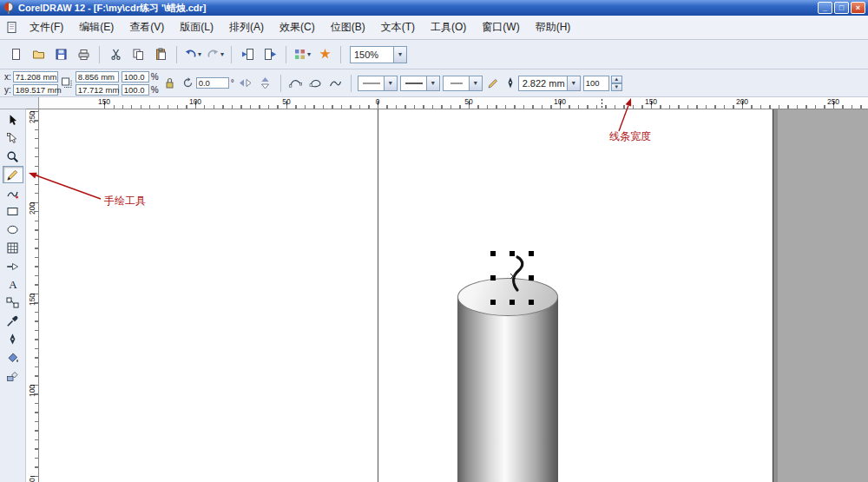 Image resolution: width=868 pixels, height=482 pixels. I want to click on redo-button: ▾, so click(215, 55).